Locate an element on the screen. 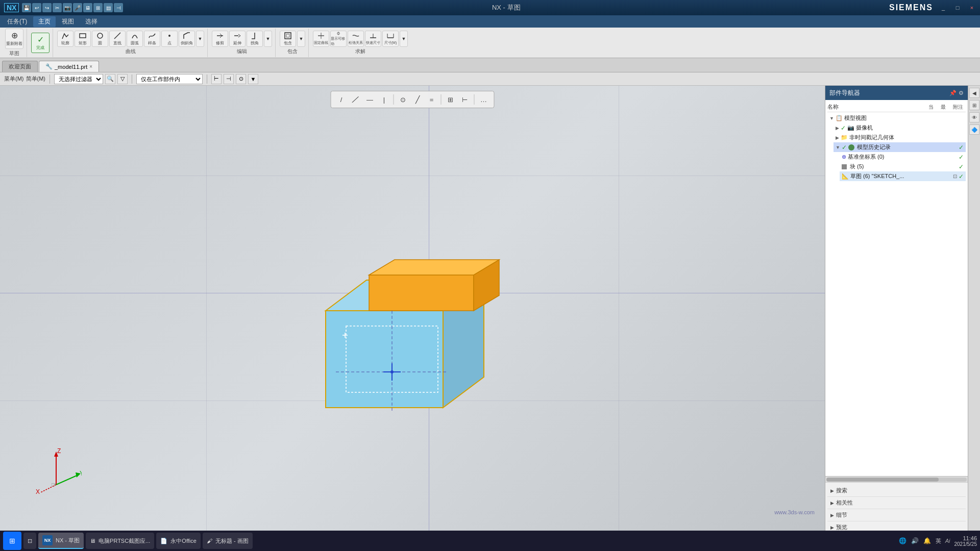  filter-icon1: 🔍 is located at coordinates (110, 79).